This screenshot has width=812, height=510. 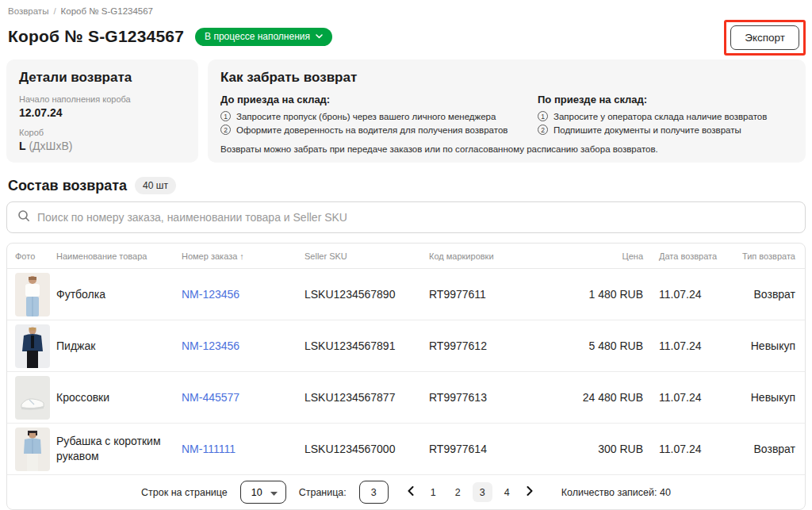 What do you see at coordinates (406, 346) in the screenshot?
I see `table-row: Пиджак NM-123456 LSKU1234567891 RT997761…` at bounding box center [406, 346].